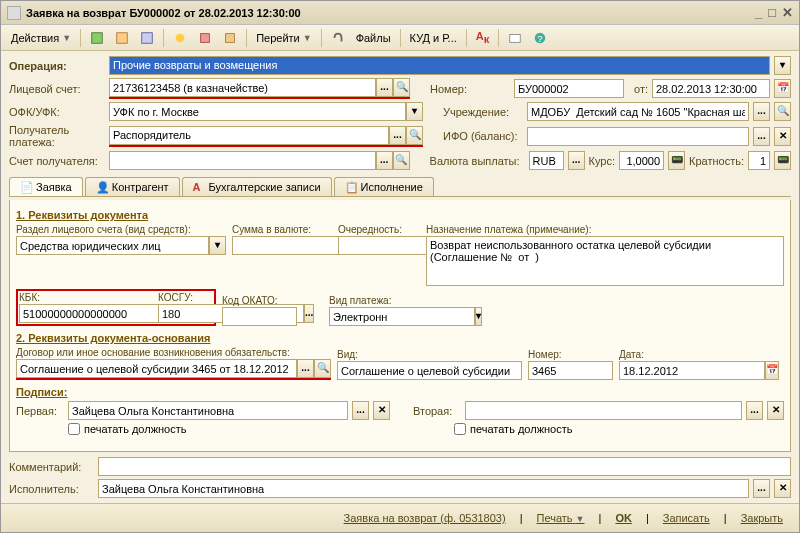 Image resolution: width=800 pixels, height=533 pixels. What do you see at coordinates (604, 410) in the screenshot?
I see `sign2-input` at bounding box center [604, 410].